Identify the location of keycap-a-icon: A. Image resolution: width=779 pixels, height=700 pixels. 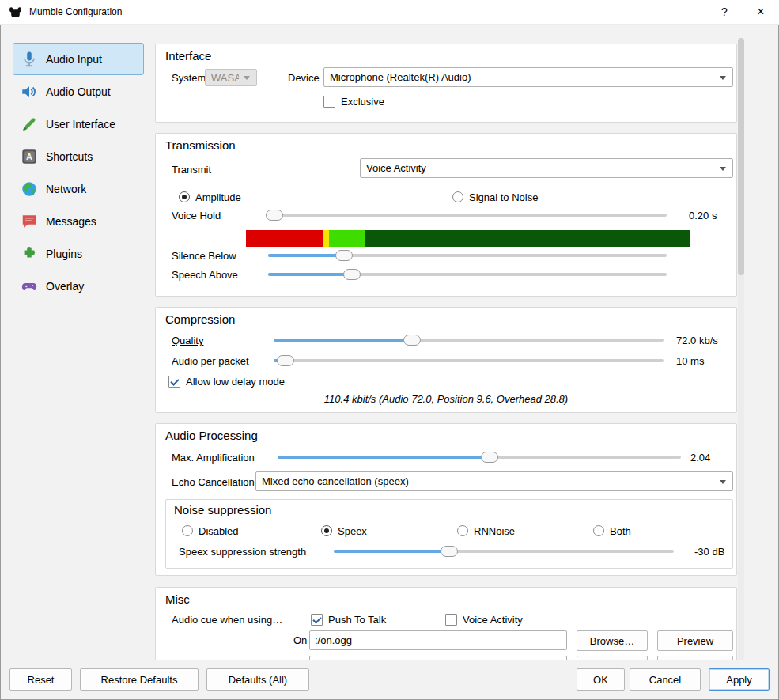
(29, 157).